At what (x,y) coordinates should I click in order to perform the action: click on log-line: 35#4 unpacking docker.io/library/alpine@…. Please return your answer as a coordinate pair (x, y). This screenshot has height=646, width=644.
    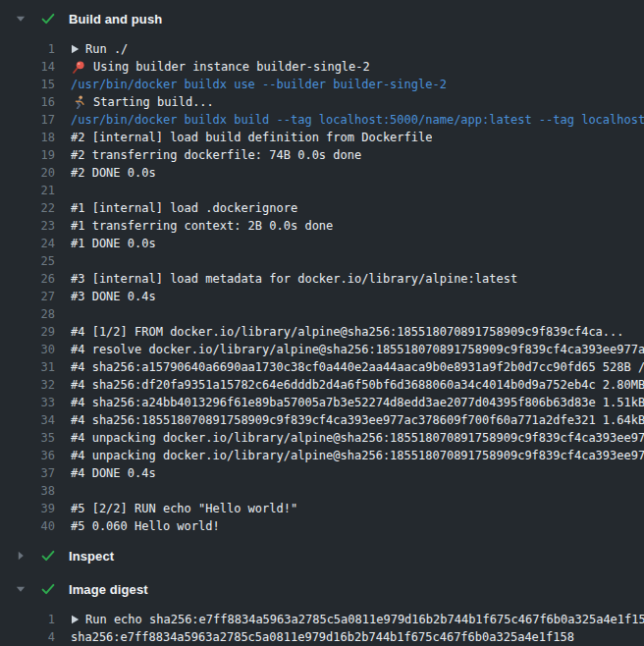
    Looking at the image, I should click on (322, 438).